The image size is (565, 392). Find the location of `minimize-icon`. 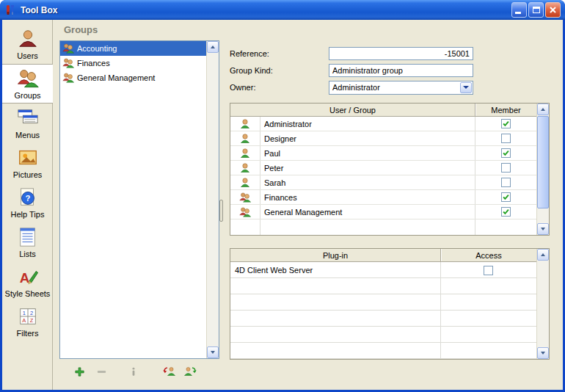

minimize-icon is located at coordinates (518, 13).